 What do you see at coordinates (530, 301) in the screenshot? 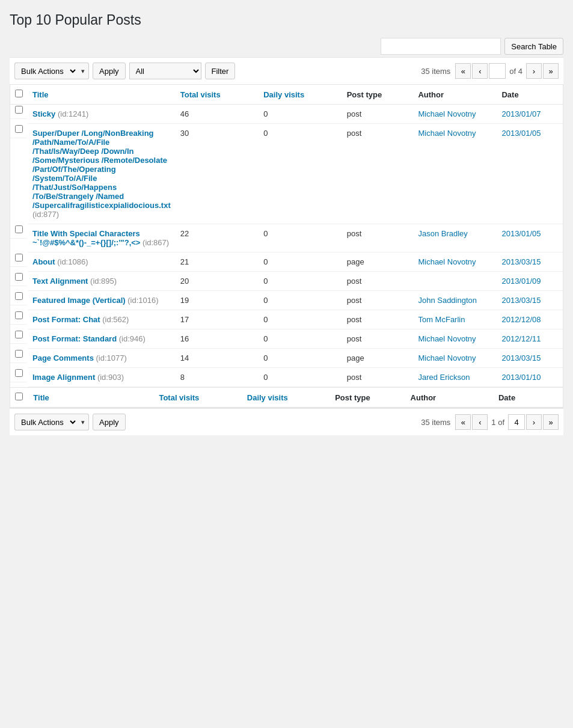
I see `row-date-5: 2013/03/15` at bounding box center [530, 301].